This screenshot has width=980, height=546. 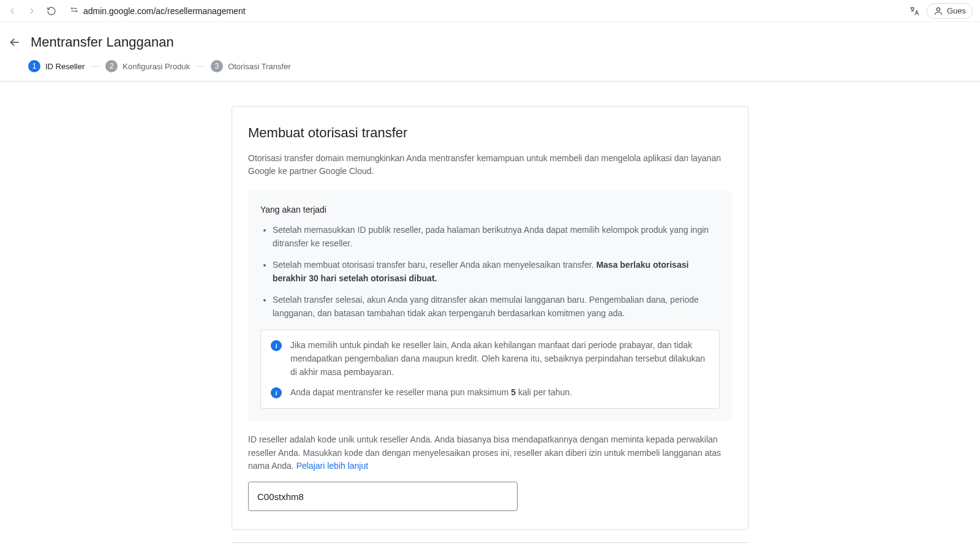 I want to click on notice-text-post: kali per tahun., so click(x=544, y=392).